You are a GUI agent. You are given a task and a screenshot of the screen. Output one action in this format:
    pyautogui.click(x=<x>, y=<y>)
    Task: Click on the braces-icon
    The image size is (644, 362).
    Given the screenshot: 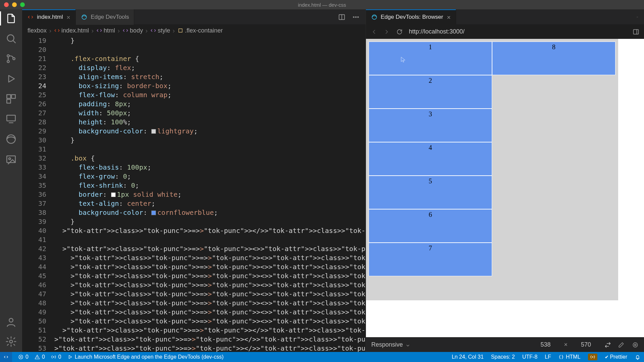 What is the action you would take?
    pyautogui.click(x=561, y=357)
    